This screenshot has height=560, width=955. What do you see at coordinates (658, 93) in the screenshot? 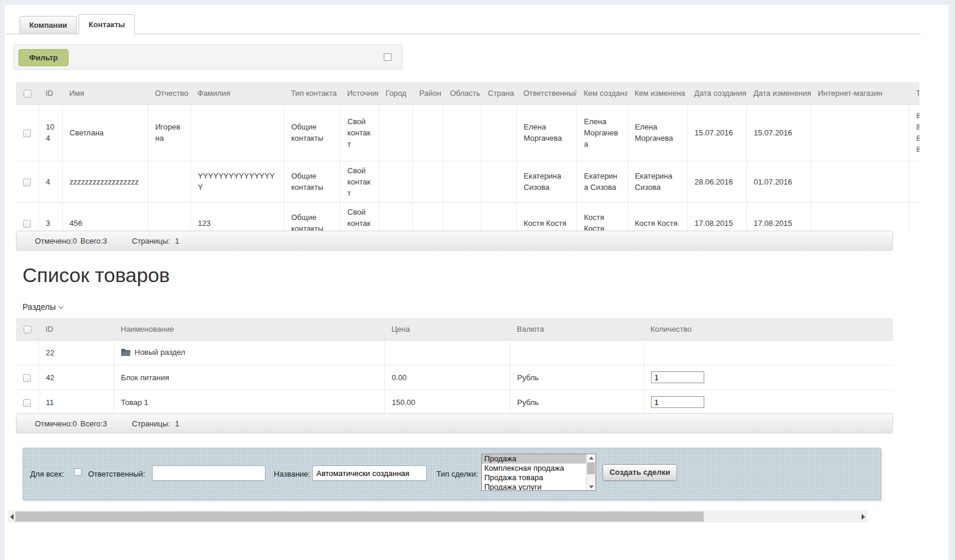
I see `column-modified-by: Кем изменена` at bounding box center [658, 93].